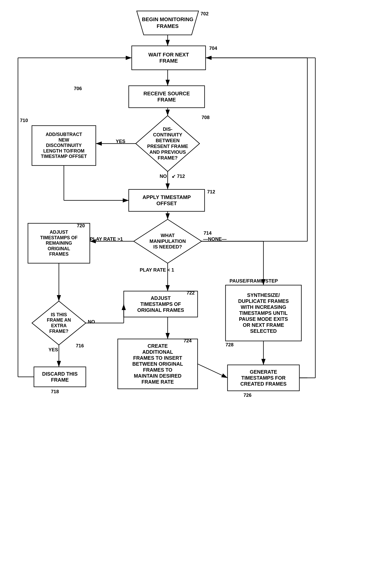 This screenshot has height=588, width=377. Describe the element at coordinates (215, 239) in the screenshot. I see `none-label: —NONE—` at that location.